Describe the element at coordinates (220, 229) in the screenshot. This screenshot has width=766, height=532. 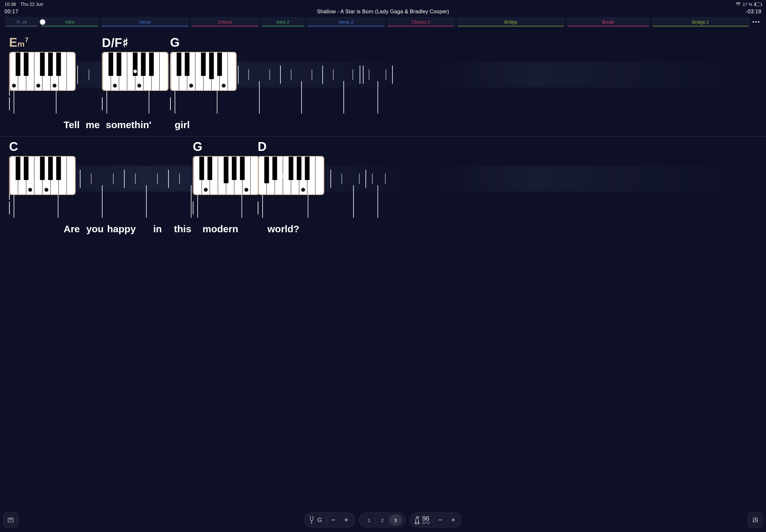
I see `lyric-word: modern` at that location.